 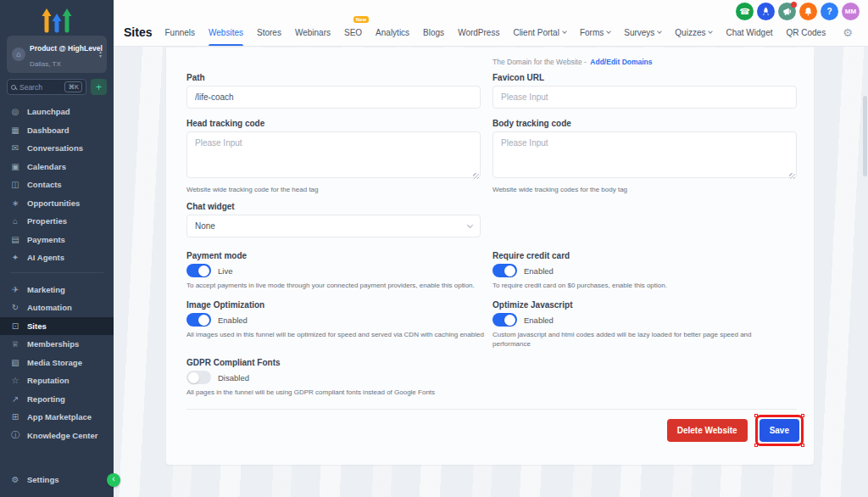 I want to click on tab-webinars: Webinars, so click(x=313, y=32).